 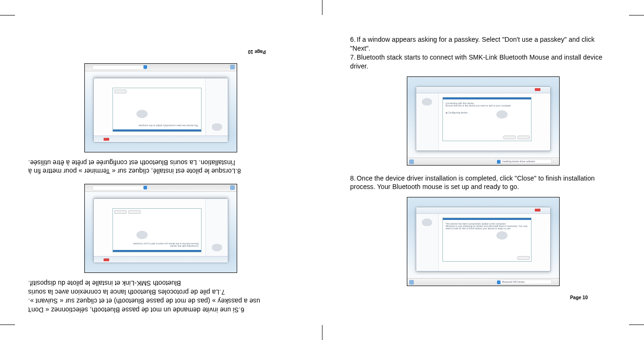 What do you see at coordinates (483, 62) in the screenshot?
I see `en-item-7: 7.Bluetooth stack starts to connect with…` at bounding box center [483, 62].